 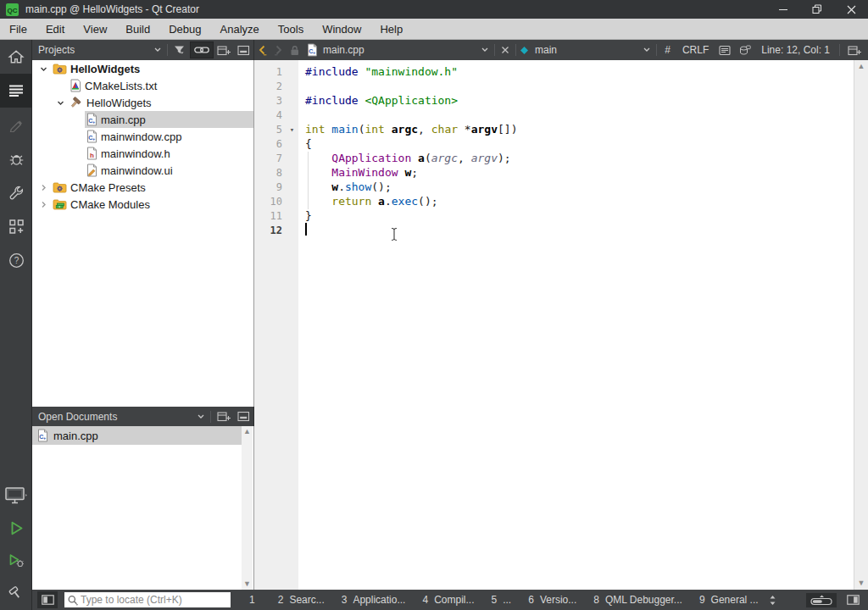 I want to click on cursor-position-indicator: Line: 12, Col: 1, so click(x=795, y=50).